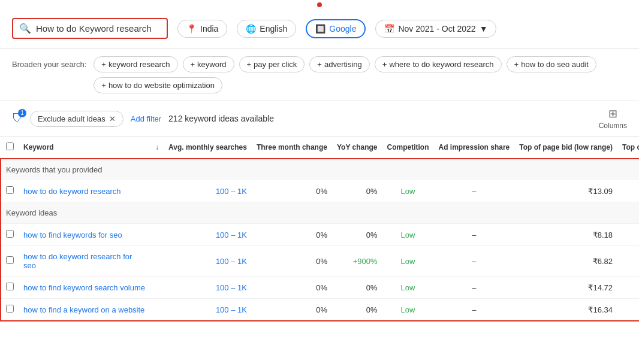  What do you see at coordinates (292, 147) in the screenshot?
I see `col-three-month: Three month change` at bounding box center [292, 147].